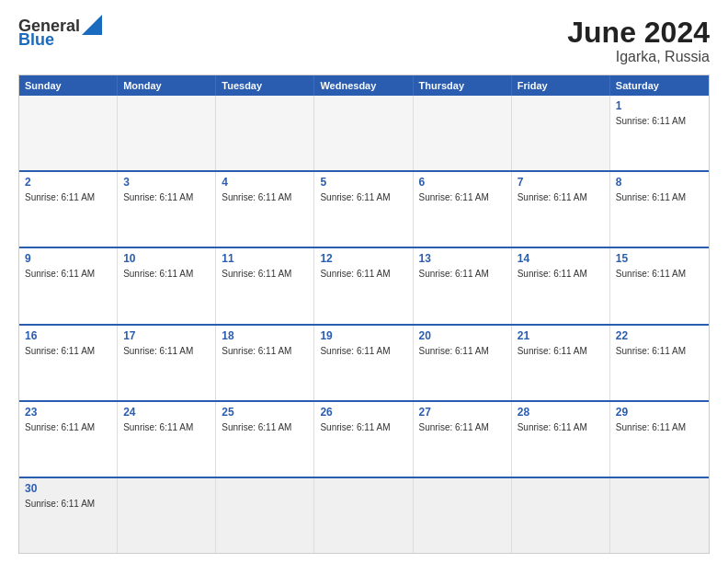 The width and height of the screenshot is (728, 563). Describe the element at coordinates (462, 336) in the screenshot. I see `day-number: 20` at that location.